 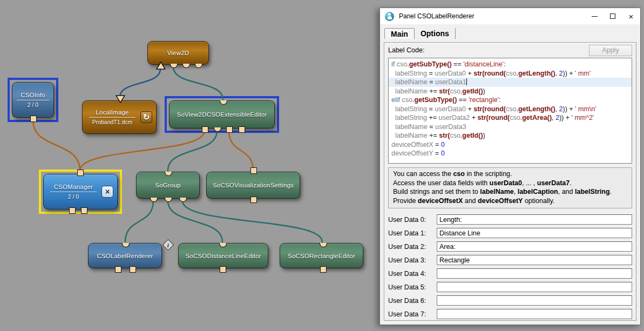 I want to click on user-data-1-input, so click(x=534, y=233).